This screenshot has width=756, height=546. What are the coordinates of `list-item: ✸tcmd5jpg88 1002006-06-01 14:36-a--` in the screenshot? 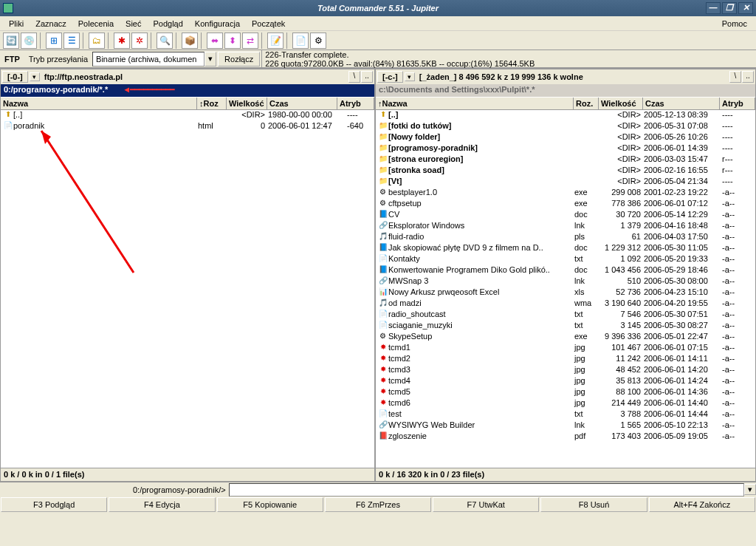 It's located at (566, 393).